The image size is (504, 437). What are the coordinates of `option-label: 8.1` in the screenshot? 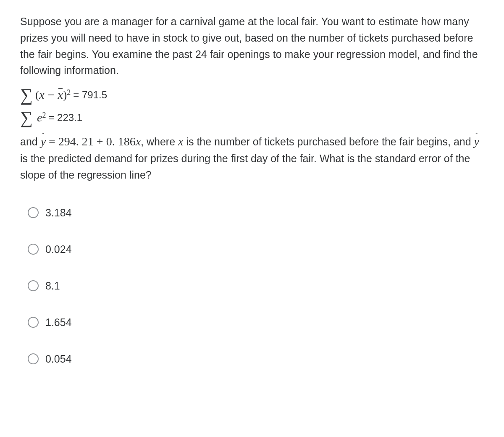 It's located at (53, 286).